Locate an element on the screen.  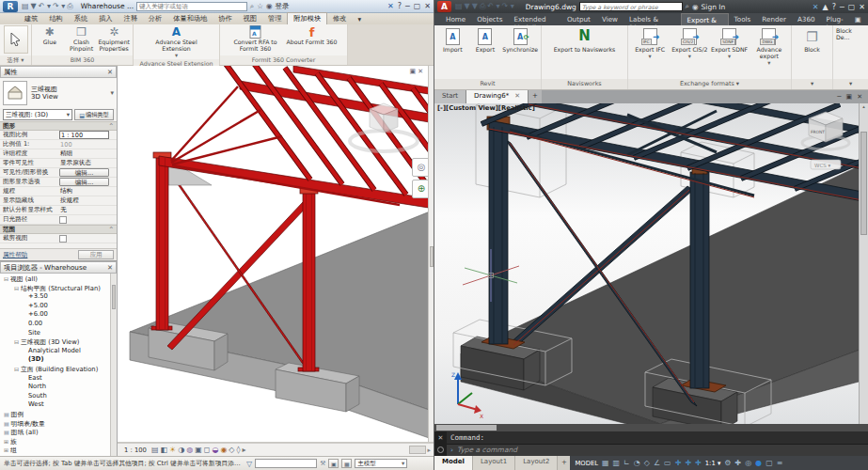
sun-path-icon: ☀ is located at coordinates (173, 449).